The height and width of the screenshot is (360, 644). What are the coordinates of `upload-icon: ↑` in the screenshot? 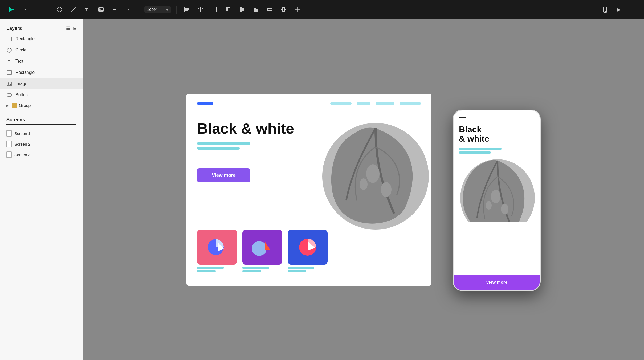 It's located at (633, 10).